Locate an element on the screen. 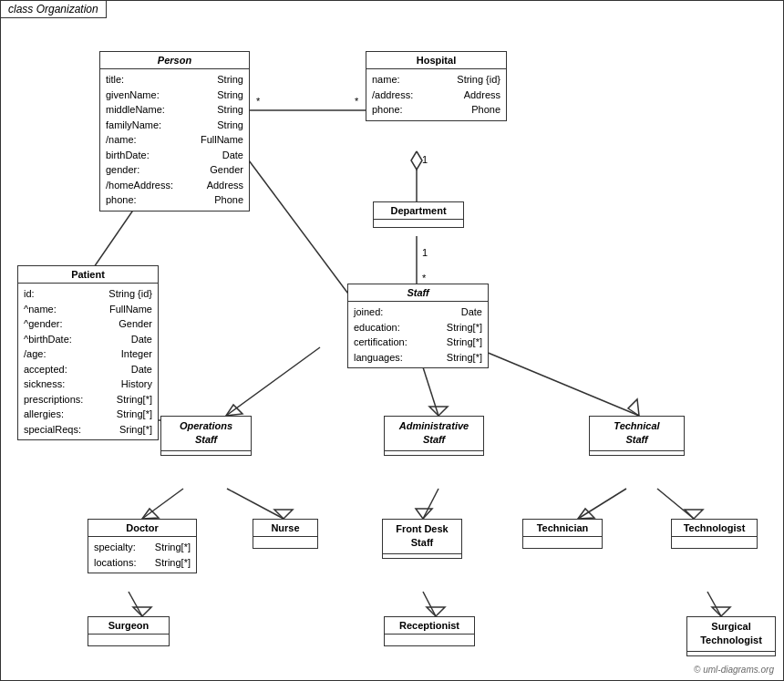 The image size is (784, 681). surgeon-header: Surgeon is located at coordinates (129, 625).